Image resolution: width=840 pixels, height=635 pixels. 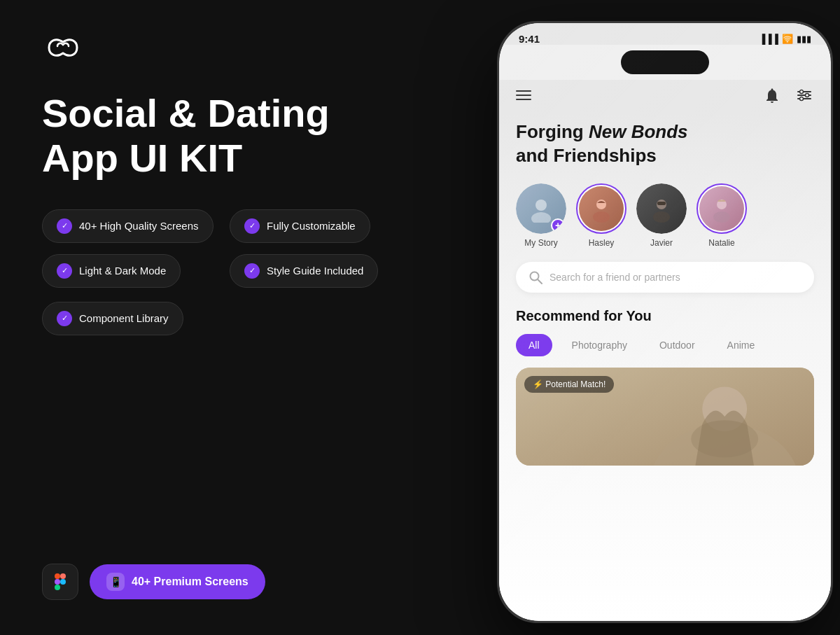 I want to click on feature-screens: ✓ 40+ High Quality Screens, so click(x=127, y=226).